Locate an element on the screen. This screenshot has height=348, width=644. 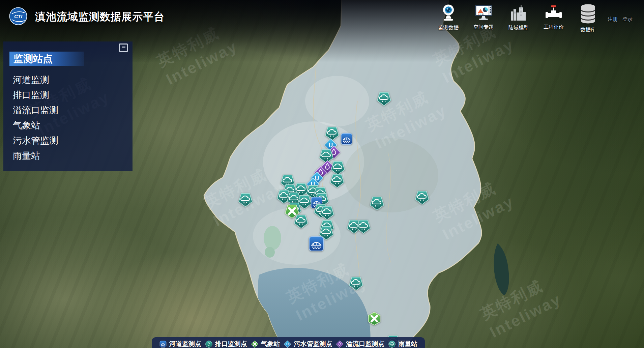
panel-item-overflow: 溢流口监测 is located at coordinates (68, 111).